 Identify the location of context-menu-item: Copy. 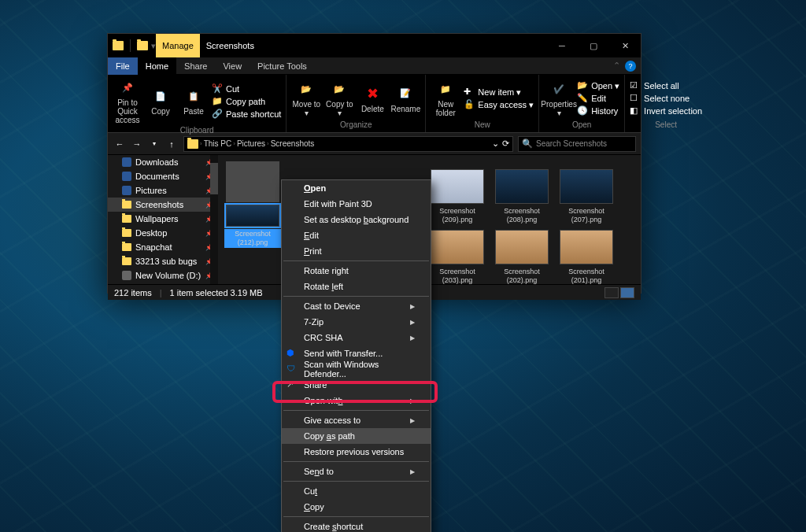
(356, 507).